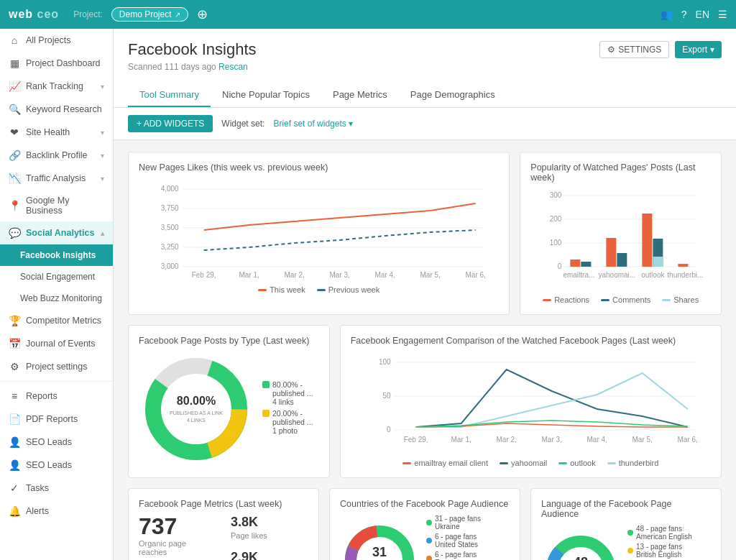  What do you see at coordinates (429, 541) in the screenshot?
I see `us-dot` at bounding box center [429, 541].